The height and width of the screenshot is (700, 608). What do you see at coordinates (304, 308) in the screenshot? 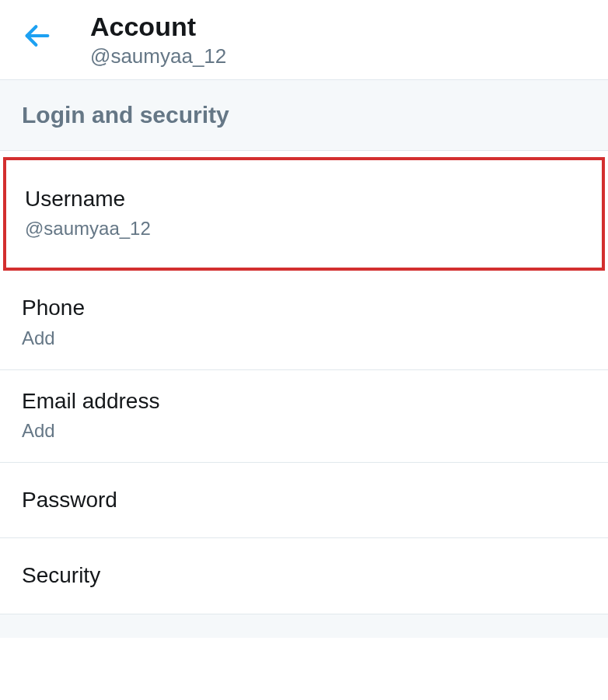
I see `settings-label-phone: Phone` at bounding box center [304, 308].